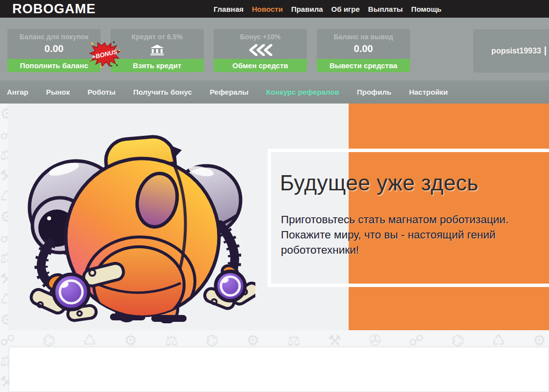 This screenshot has width=549, height=392. Describe the element at coordinates (54, 9) in the screenshot. I see `site-logo: ROBOGAME` at that location.